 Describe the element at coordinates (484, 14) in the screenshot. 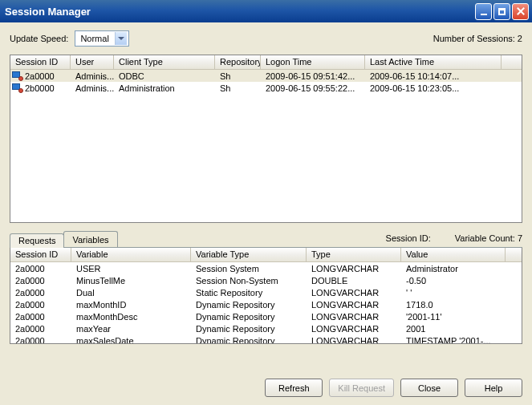

I see `minimize-icon` at that location.